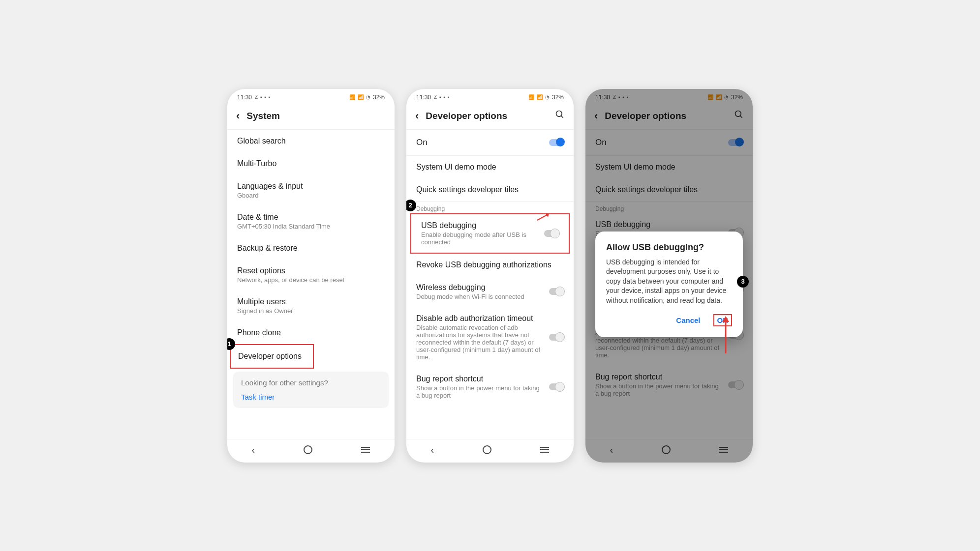 The width and height of the screenshot is (980, 551). I want to click on phone-screen-2: 11:30 Z ▪ ▪ ▪ 📶 📶 ◔ 32% ‹ Developer opti…, so click(490, 276).